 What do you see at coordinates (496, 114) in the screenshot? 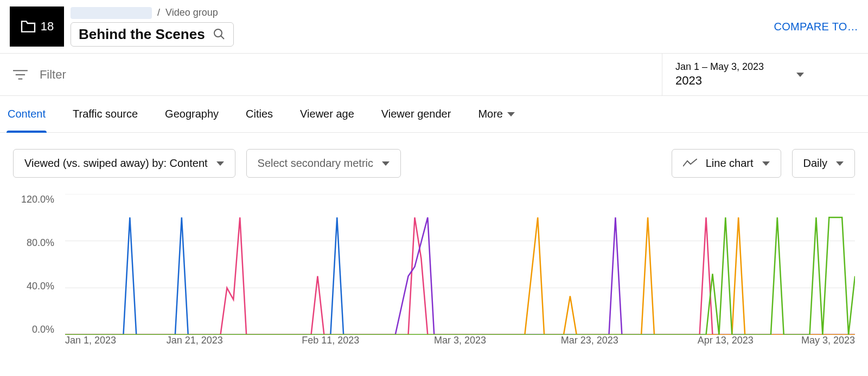
I see `tab-more: More` at bounding box center [496, 114].